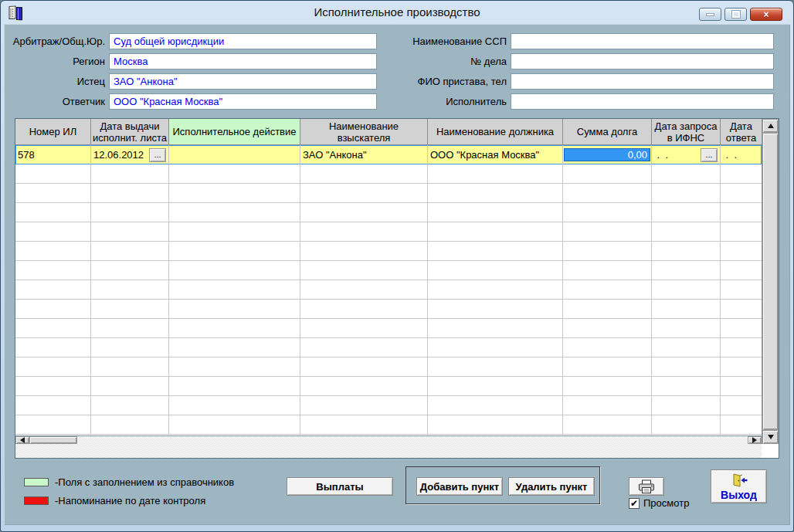 Image resolution: width=794 pixels, height=532 pixels. I want to click on col-header-answer-date: Дата ответа, so click(741, 132).